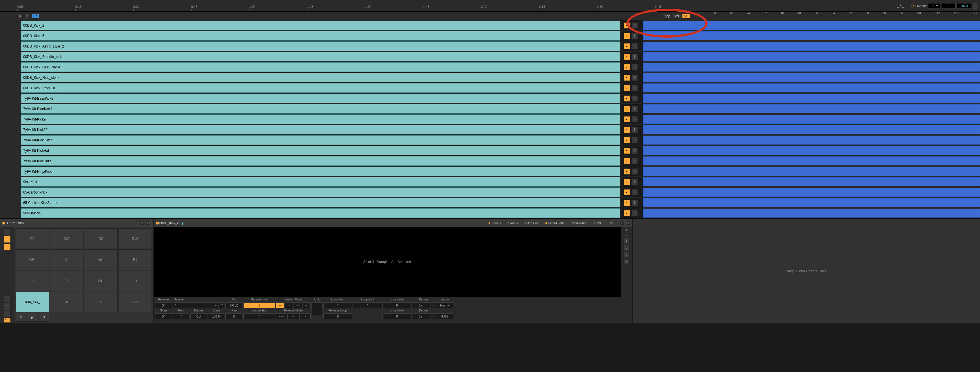  I want to click on drum-pad: F1, so click(67, 281).